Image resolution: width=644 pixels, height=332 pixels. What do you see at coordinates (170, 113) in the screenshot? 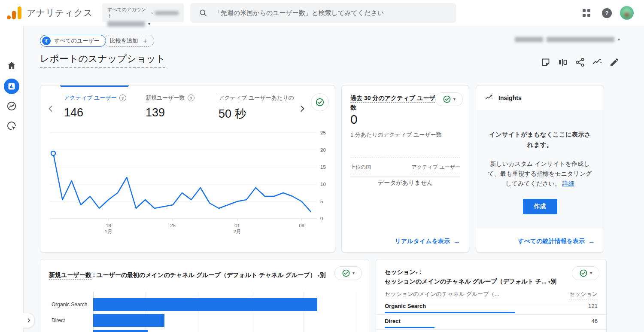
I see `metric-value: 139` at bounding box center [170, 113].